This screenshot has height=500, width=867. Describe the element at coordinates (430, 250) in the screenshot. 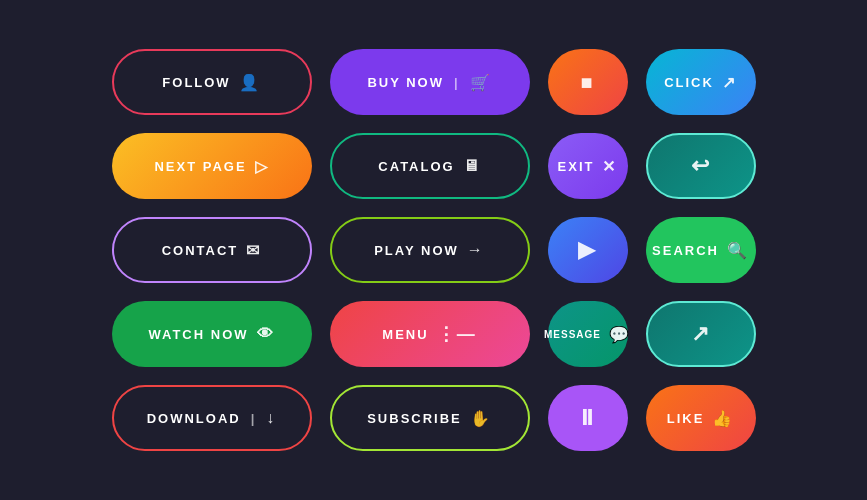

I see `play-now-button: PLAY NOW →` at that location.